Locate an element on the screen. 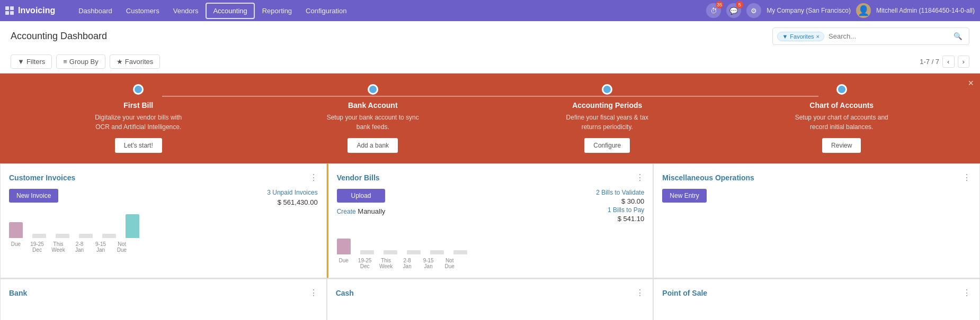  vb-chart-labels-row: Due 19-25 Dec This Week 2-8 Jan 9-15 Jan… is located at coordinates (491, 263).